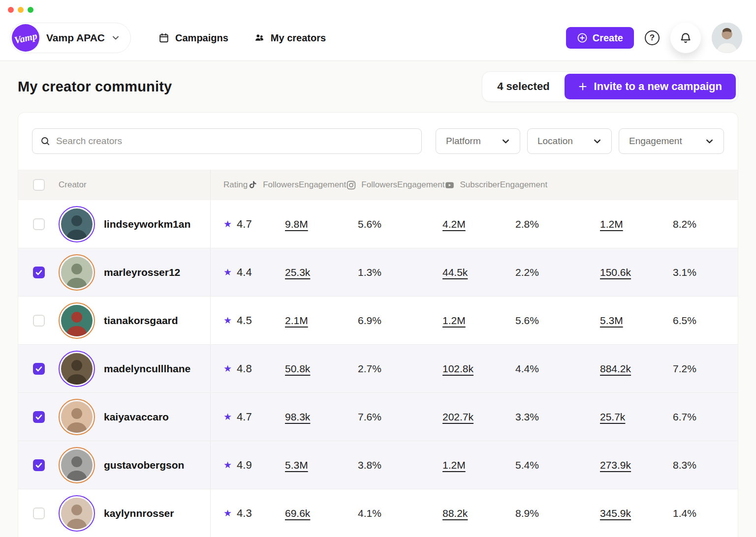 This screenshot has height=537, width=756. Describe the element at coordinates (727, 38) in the screenshot. I see `user-avatar` at that location.